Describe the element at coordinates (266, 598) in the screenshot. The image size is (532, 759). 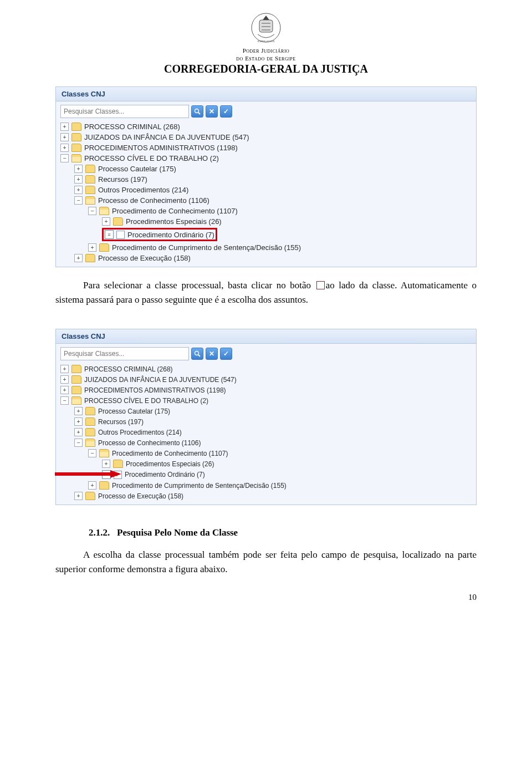
I see `page-number: 10` at that location.